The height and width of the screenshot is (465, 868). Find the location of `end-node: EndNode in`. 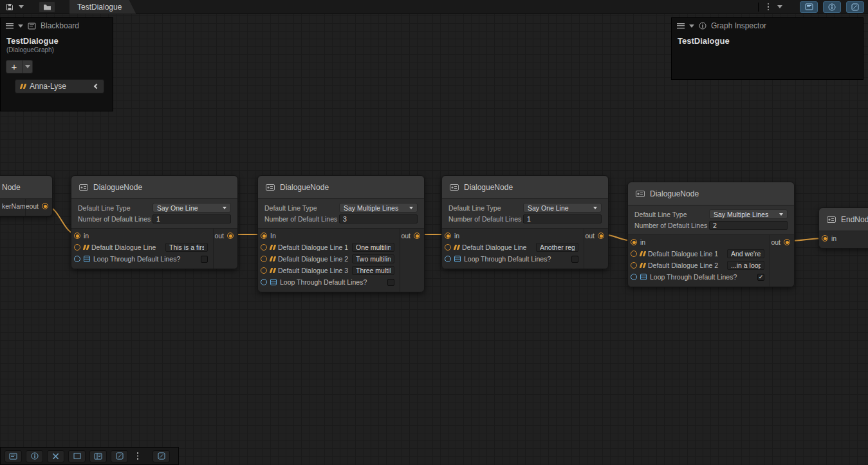

end-node: EndNode in is located at coordinates (843, 228).